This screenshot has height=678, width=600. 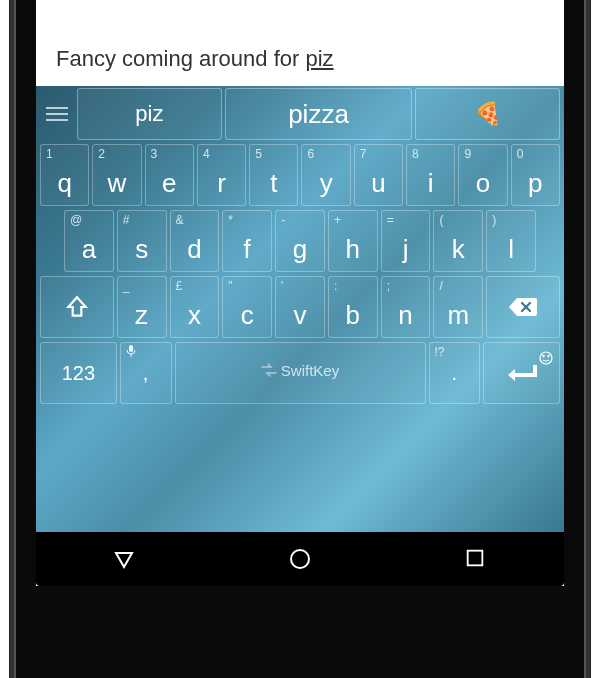 I want to click on key-i: 8i, so click(x=430, y=175).